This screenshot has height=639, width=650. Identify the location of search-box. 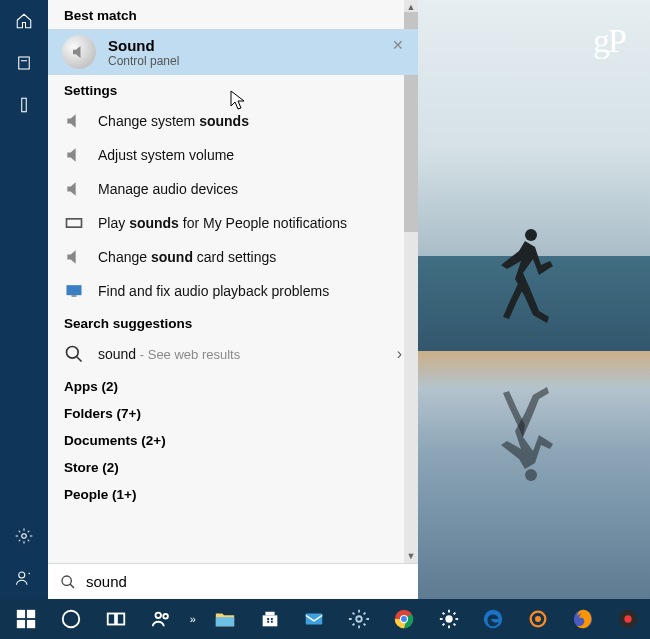
(233, 581).